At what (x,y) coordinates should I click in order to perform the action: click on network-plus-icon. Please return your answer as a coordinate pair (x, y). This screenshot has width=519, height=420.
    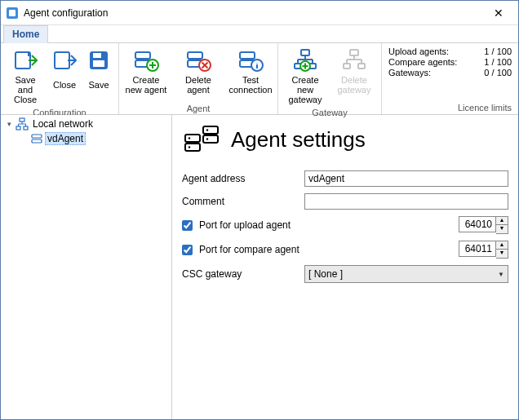
    Looking at the image, I should click on (305, 60).